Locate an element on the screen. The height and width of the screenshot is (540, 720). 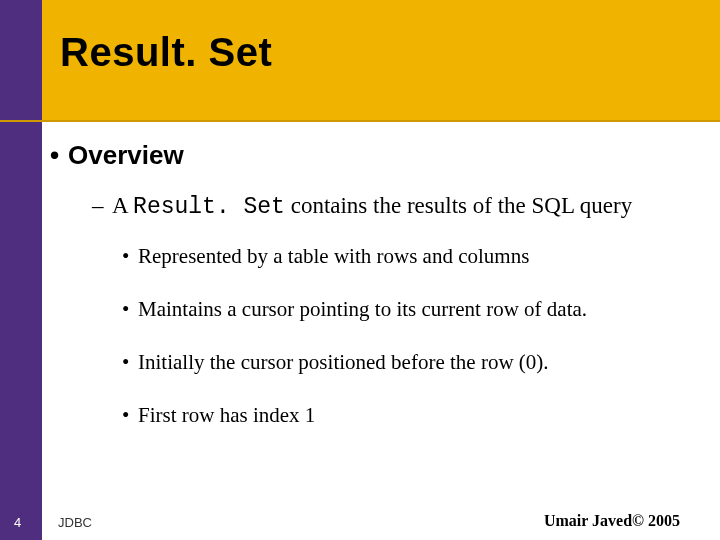
dash-icon: – is located at coordinates (102, 206).